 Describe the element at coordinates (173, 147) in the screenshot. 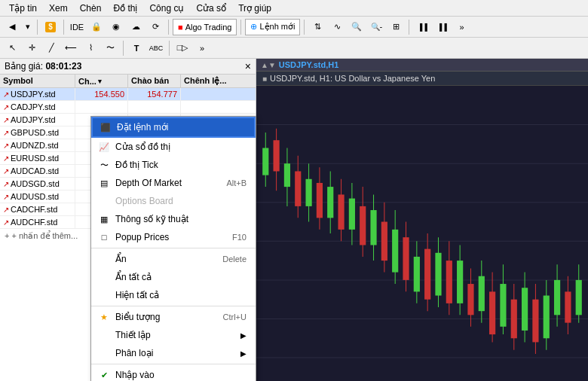

I see `cm-item-cua-so-do-thi: 📈 Cửa sổ đồ thị` at that location.